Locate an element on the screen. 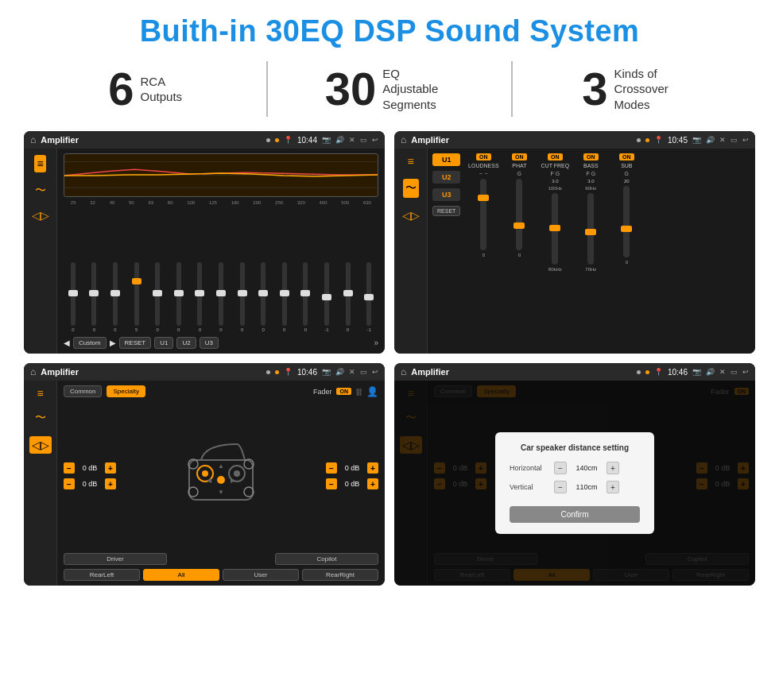 This screenshot has width=779, height=700. vertical-plus: + is located at coordinates (613, 487).